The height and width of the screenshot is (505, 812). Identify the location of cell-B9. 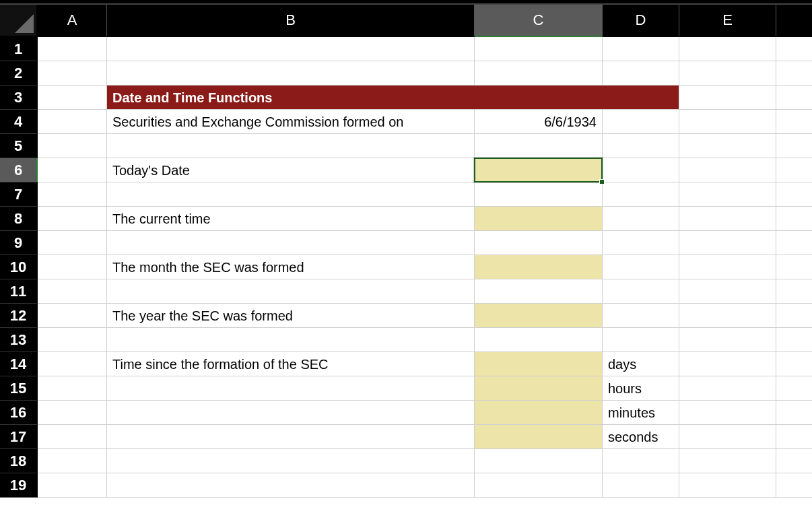
(291, 243).